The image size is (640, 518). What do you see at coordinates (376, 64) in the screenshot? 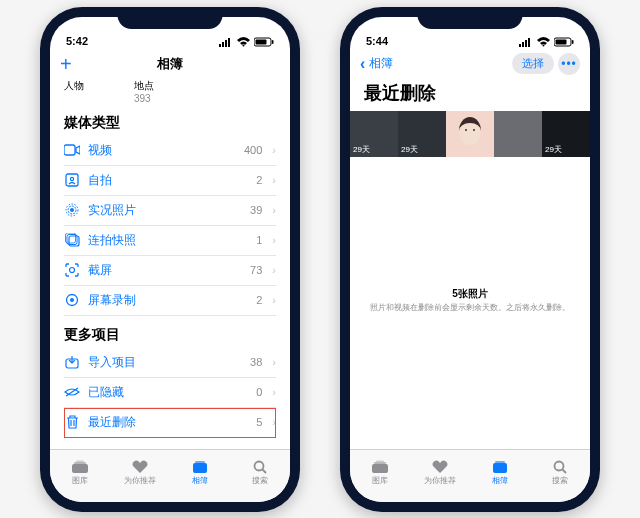
I see `back-button: ‹ 相簿` at bounding box center [376, 64].